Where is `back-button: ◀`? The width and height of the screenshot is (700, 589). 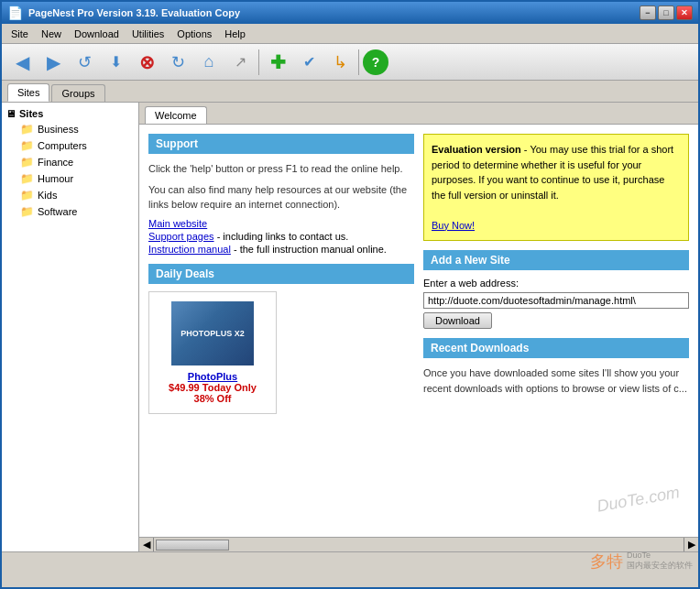 back-button: ◀ is located at coordinates (22, 62).